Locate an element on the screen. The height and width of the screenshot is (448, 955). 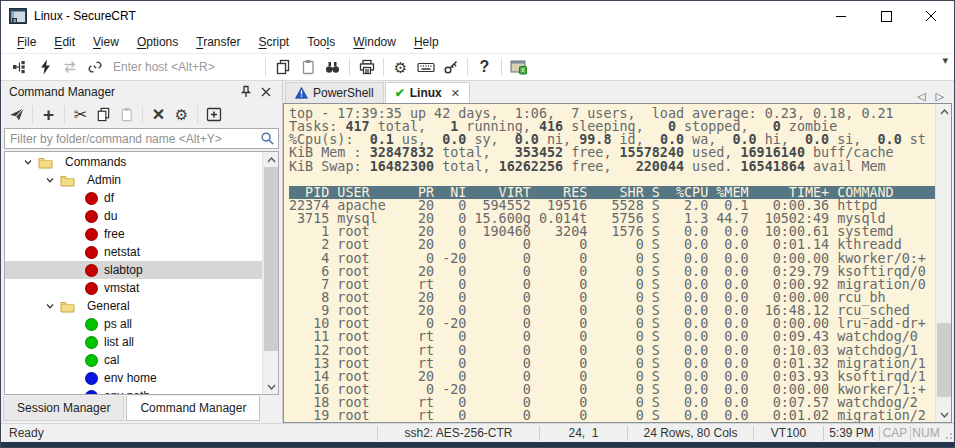
tab-label: PowerShell is located at coordinates (344, 93).